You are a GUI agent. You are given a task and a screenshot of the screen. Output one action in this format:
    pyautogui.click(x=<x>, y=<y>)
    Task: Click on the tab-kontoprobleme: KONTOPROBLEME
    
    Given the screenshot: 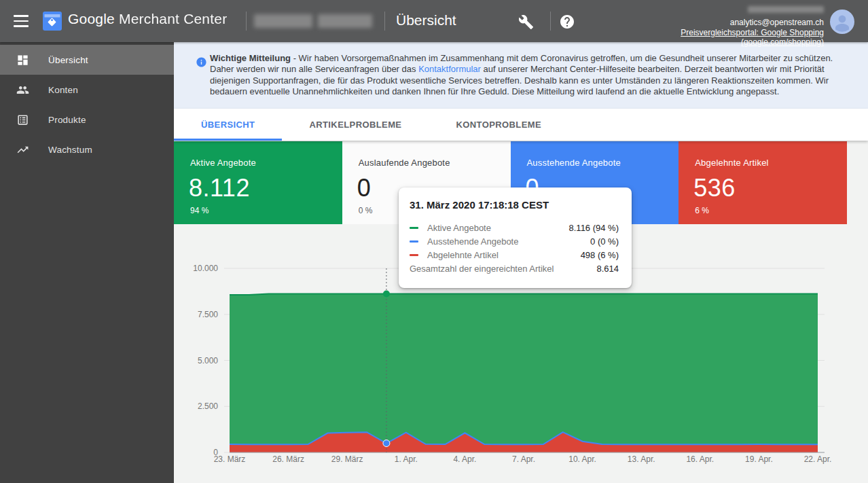 What is the action you would take?
    pyautogui.click(x=499, y=125)
    